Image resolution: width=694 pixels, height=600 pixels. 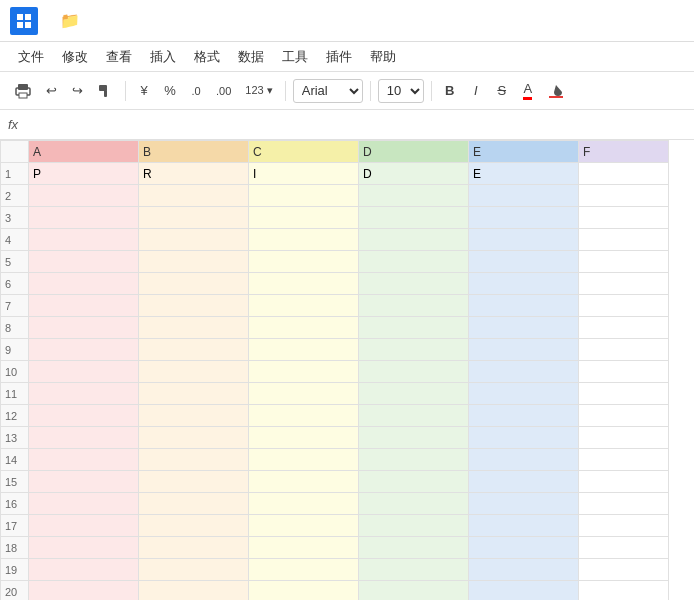 What do you see at coordinates (524, 262) in the screenshot?
I see `cell-5-E` at bounding box center [524, 262].